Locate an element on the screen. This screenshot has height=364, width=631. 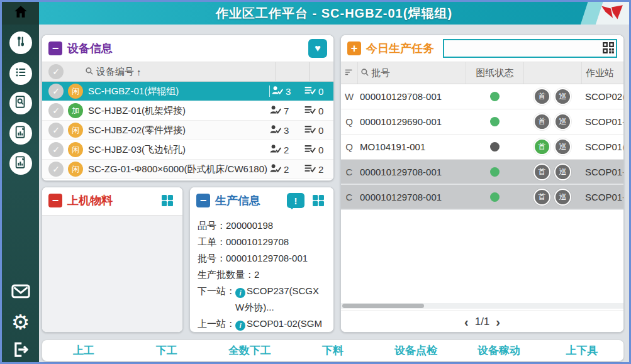
scrollbar-thumb is located at coordinates (383, 306).